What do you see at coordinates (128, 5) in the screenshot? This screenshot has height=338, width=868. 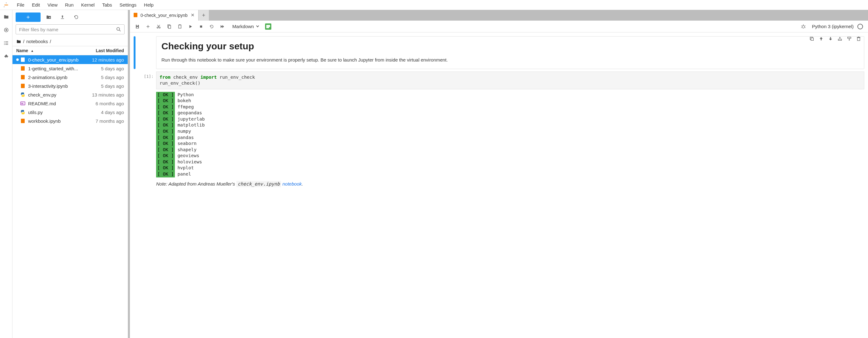 I see `menu-settings: Settings` at bounding box center [128, 5].